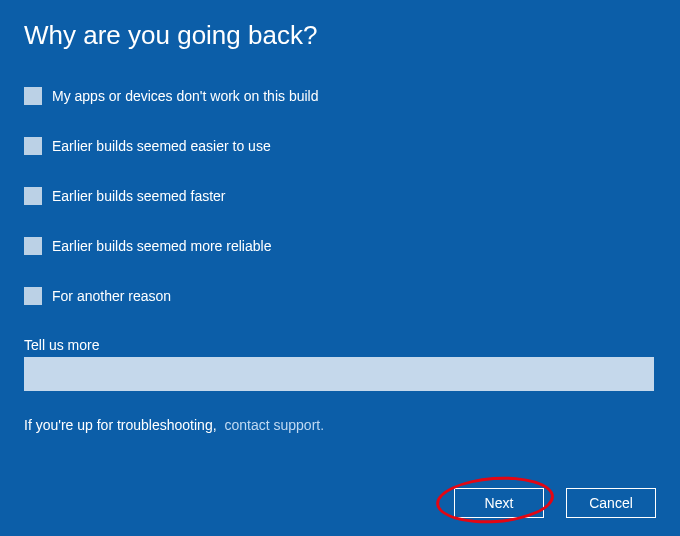  Describe the element at coordinates (340, 345) in the screenshot. I see `tell-more-label: Tell us more` at that location.